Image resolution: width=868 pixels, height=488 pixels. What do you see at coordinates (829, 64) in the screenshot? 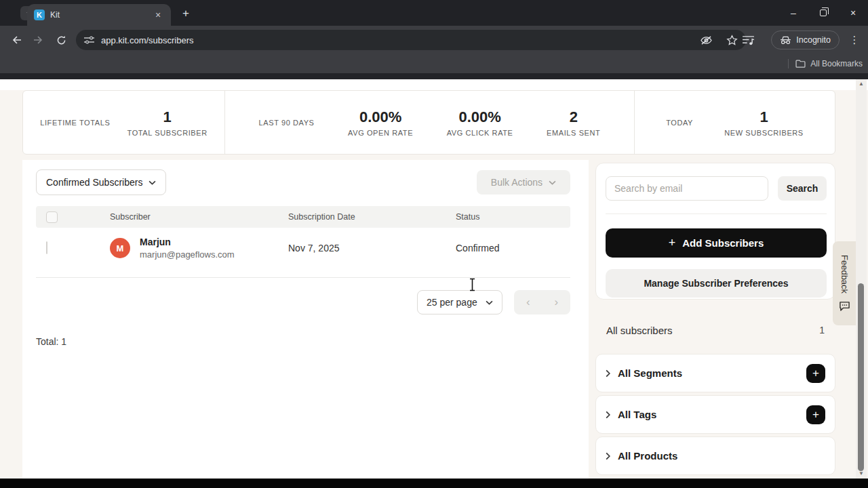
I see `all-bookmarks-button: All Bookmarks` at bounding box center [829, 64].